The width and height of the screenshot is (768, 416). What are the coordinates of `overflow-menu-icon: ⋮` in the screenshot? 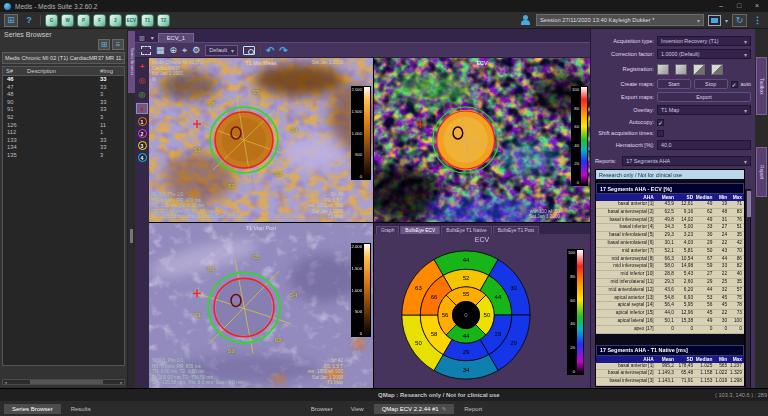 It's located at (758, 20).